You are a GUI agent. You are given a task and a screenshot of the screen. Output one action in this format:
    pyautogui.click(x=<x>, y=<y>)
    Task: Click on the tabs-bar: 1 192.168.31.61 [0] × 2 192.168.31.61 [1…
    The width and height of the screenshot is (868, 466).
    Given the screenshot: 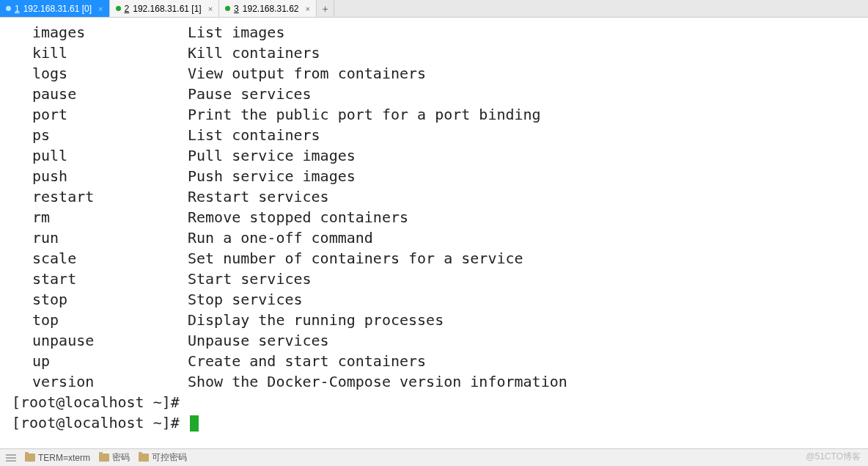 What is the action you would take?
    pyautogui.click(x=434, y=9)
    